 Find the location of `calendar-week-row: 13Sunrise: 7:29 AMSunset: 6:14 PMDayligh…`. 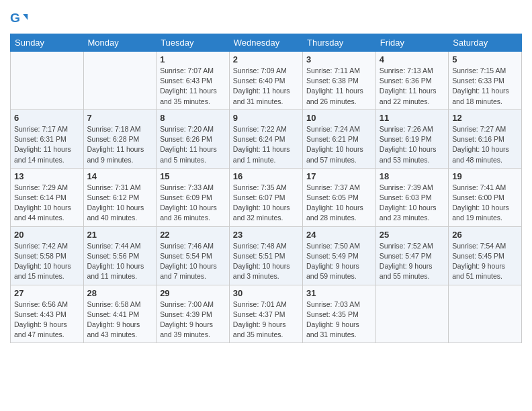

calendar-week-row: 13Sunrise: 7:29 AMSunset: 6:14 PMDayligh… is located at coordinates (266, 197).